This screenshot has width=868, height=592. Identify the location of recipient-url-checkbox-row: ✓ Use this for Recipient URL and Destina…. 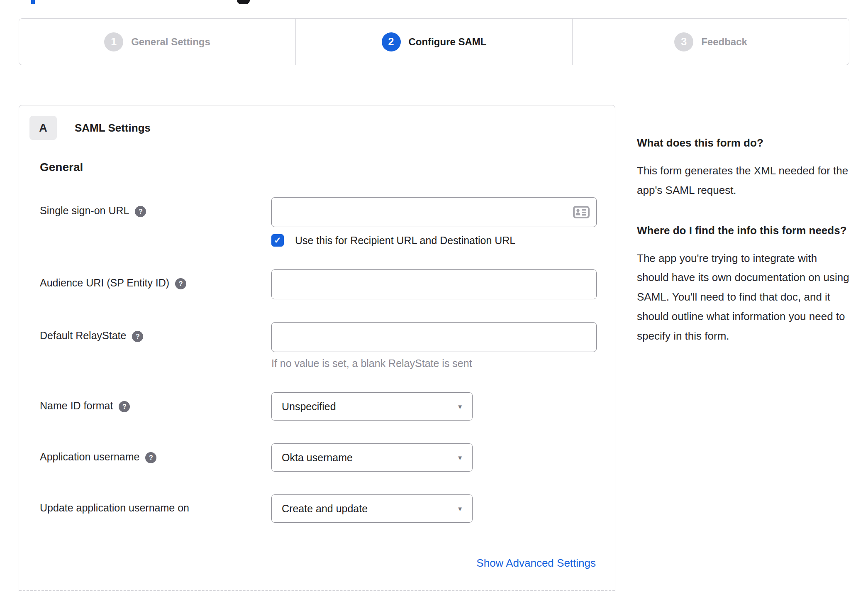
(443, 240).